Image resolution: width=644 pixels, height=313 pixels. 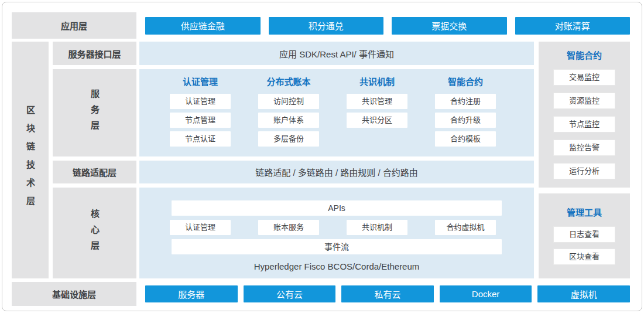 What do you see at coordinates (95, 172) in the screenshot?
I see `link-layer-label: 链路适配层` at bounding box center [95, 172].